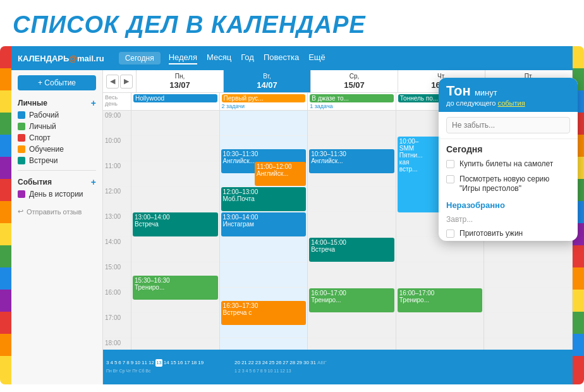 Image resolution: width=584 pixels, height=392 pixels. I want to click on allday-event-tue: Первый рус..., so click(264, 99).